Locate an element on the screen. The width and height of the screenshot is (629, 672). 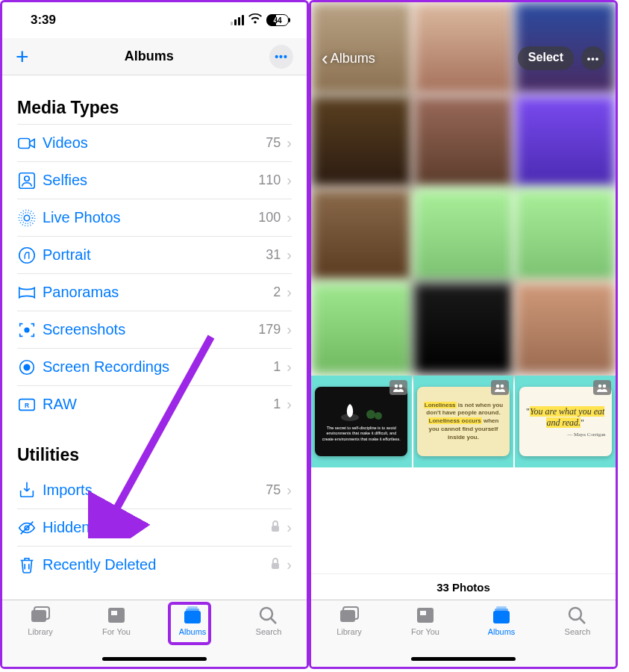
tab-label: Albums is located at coordinates (193, 632).